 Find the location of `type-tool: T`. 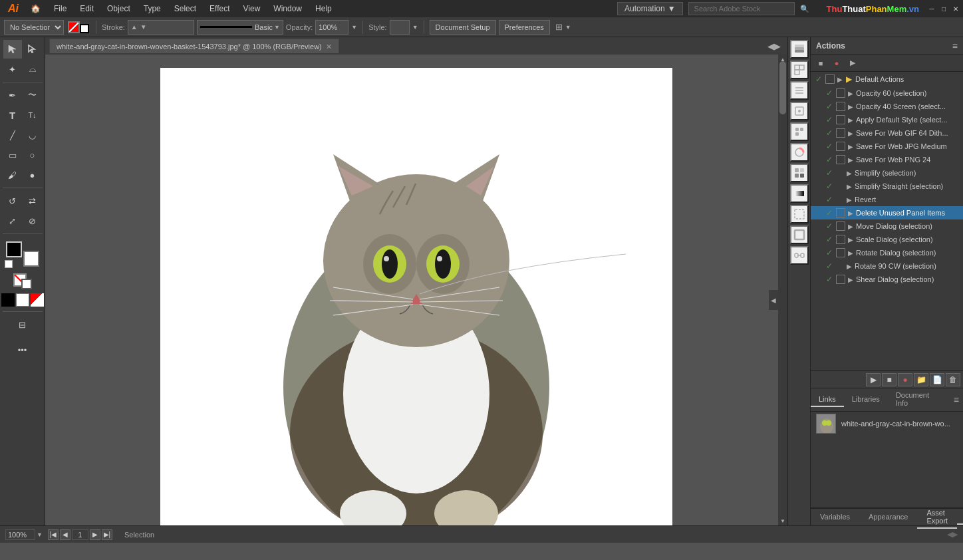

type-tool: T is located at coordinates (13, 115).